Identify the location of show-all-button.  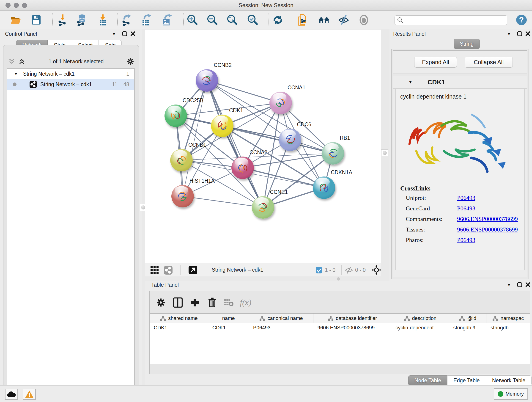
(364, 20).